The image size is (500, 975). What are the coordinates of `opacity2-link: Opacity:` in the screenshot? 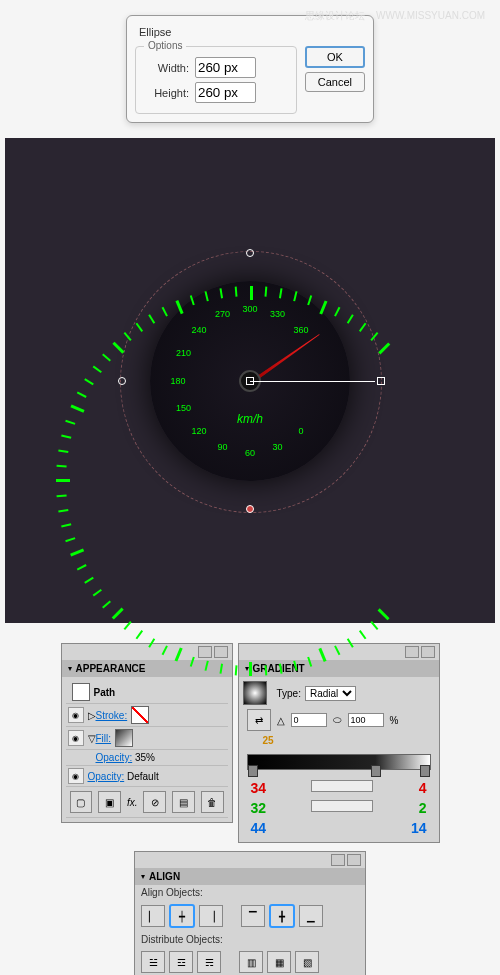 It's located at (106, 776).